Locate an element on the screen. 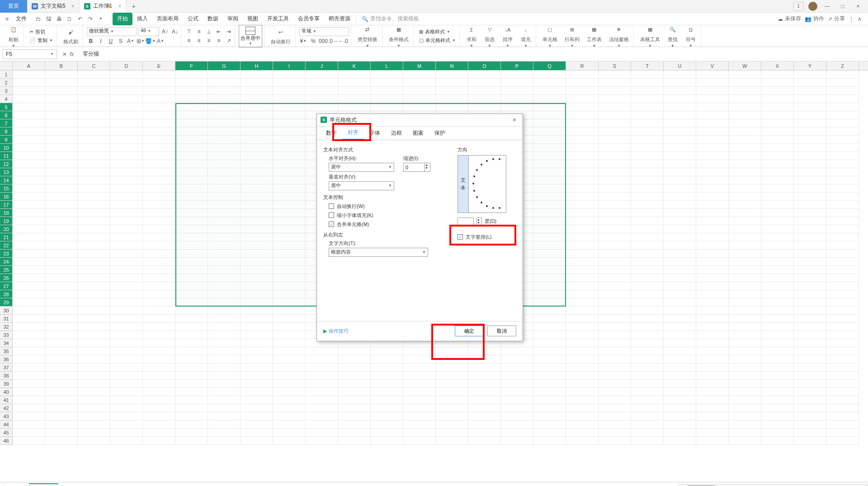 Image resolution: width=868 pixels, height=486 pixels. row-header: 23 is located at coordinates (6, 254).